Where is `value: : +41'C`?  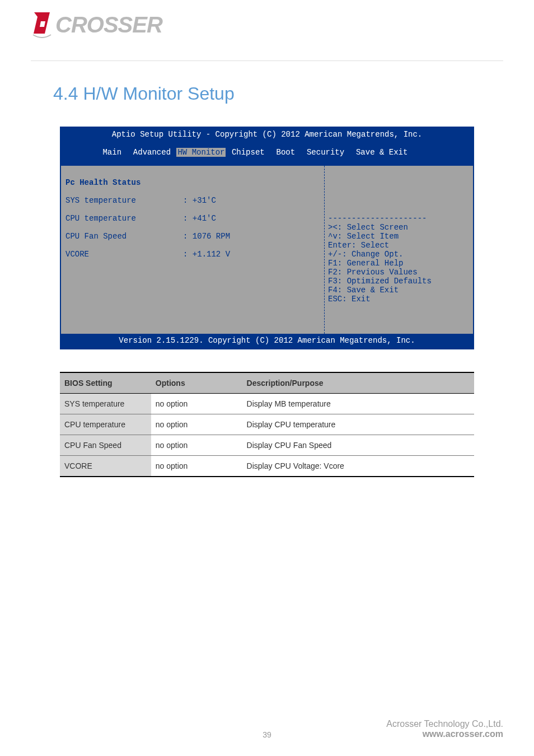 value: : +41'C is located at coordinates (199, 218).